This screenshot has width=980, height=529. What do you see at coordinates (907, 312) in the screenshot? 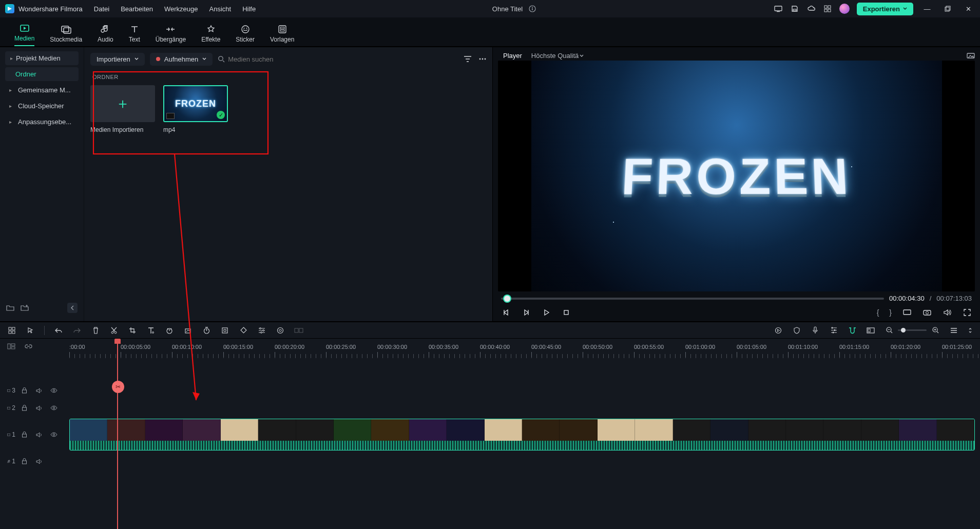
I see `display-settings-icon` at bounding box center [907, 312].